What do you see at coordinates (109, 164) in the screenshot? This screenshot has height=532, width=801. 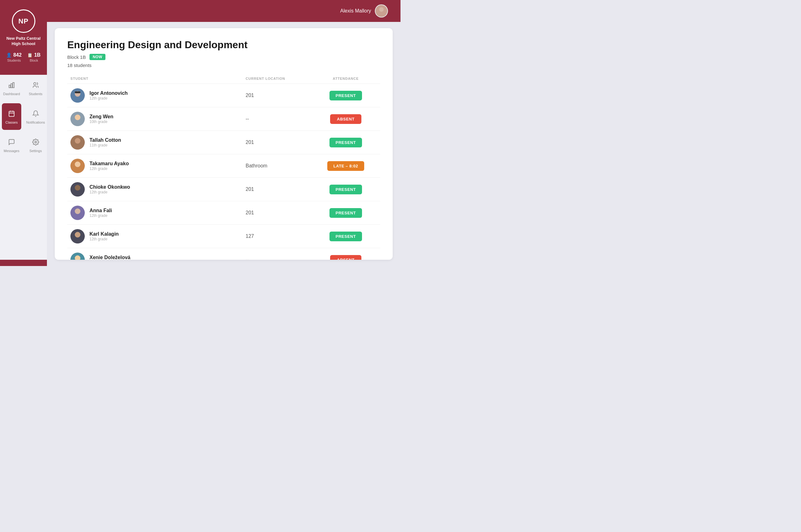 I see `student-name: Takamaru Ayako` at bounding box center [109, 164].